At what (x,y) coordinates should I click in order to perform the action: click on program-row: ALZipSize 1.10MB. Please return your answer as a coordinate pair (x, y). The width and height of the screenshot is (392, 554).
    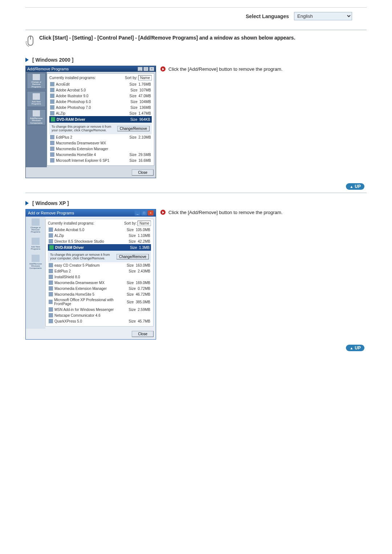
    Looking at the image, I should click on (99, 235).